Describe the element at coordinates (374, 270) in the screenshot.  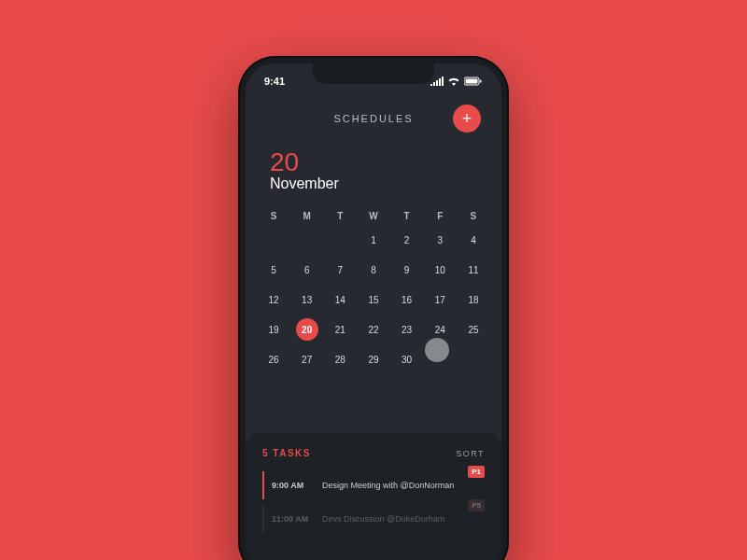
I see `calendar-day: 8` at that location.